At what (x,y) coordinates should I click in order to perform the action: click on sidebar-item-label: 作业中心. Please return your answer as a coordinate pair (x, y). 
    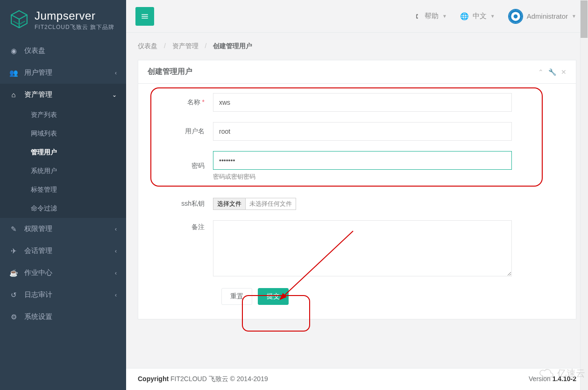
    Looking at the image, I should click on (38, 273).